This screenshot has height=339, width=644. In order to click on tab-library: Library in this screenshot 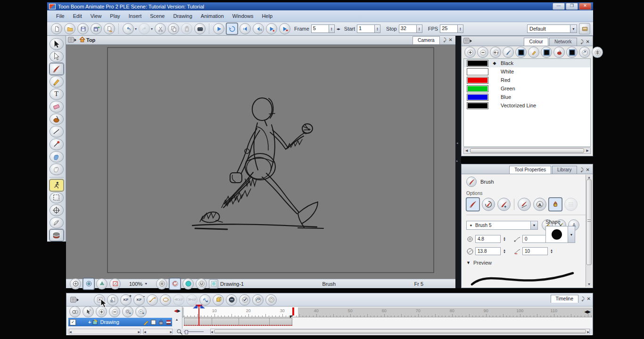, I will do `click(565, 170)`.